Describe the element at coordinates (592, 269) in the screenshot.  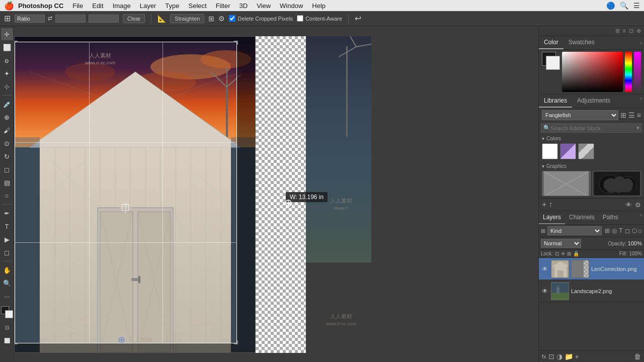
I see `layer-item-0: 👁` at that location.